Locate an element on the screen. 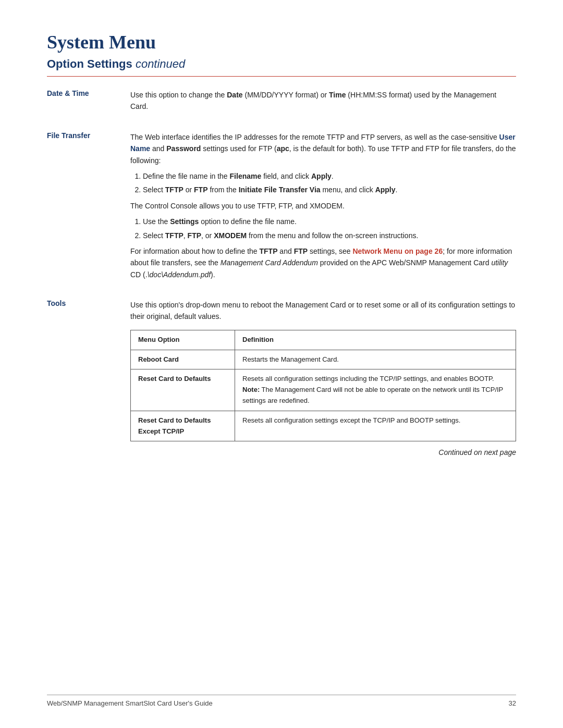 Image resolution: width=563 pixels, height=728 pixels. table-row: Reset Card to DefaultsExcept TCP/IP Rese… is located at coordinates (323, 426).